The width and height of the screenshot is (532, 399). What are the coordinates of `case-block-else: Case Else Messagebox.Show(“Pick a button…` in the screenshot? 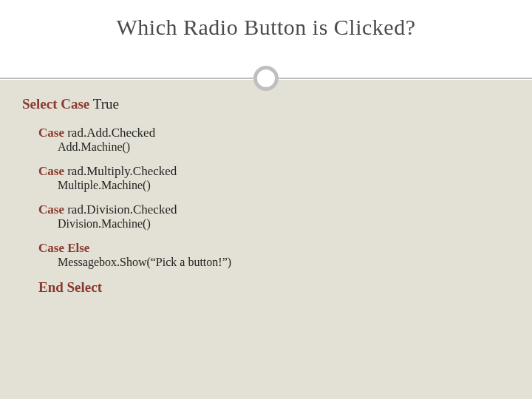 It's located at (266, 255).